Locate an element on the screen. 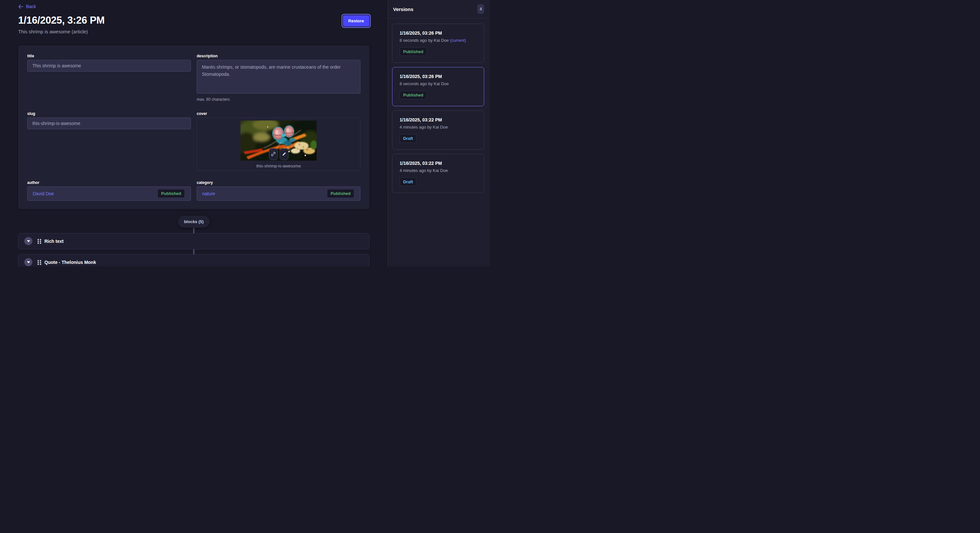 The height and width of the screenshot is (533, 980). back-label: Back is located at coordinates (31, 6).